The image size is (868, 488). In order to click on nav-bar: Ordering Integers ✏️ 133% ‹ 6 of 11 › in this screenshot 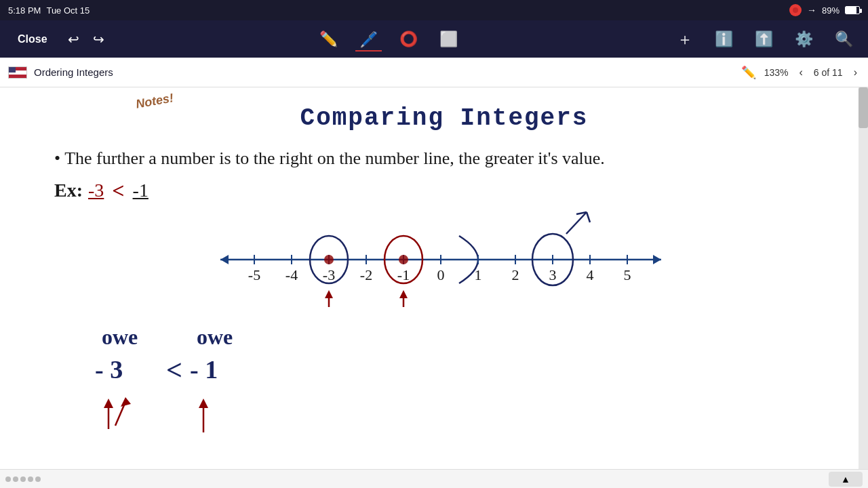, I will do `click(434, 73)`.